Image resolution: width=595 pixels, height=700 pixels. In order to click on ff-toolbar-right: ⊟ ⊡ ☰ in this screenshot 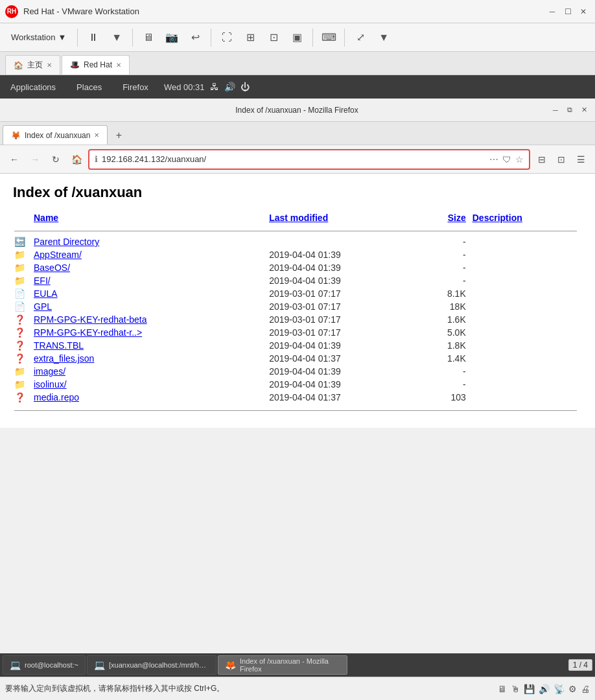, I will do `click(561, 159)`.